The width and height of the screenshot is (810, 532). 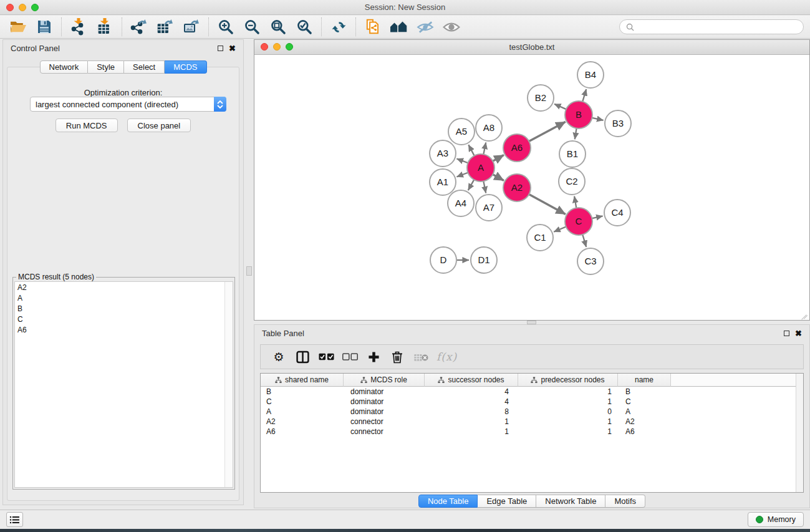 I want to click on close-panel-icon: ✖, so click(x=232, y=49).